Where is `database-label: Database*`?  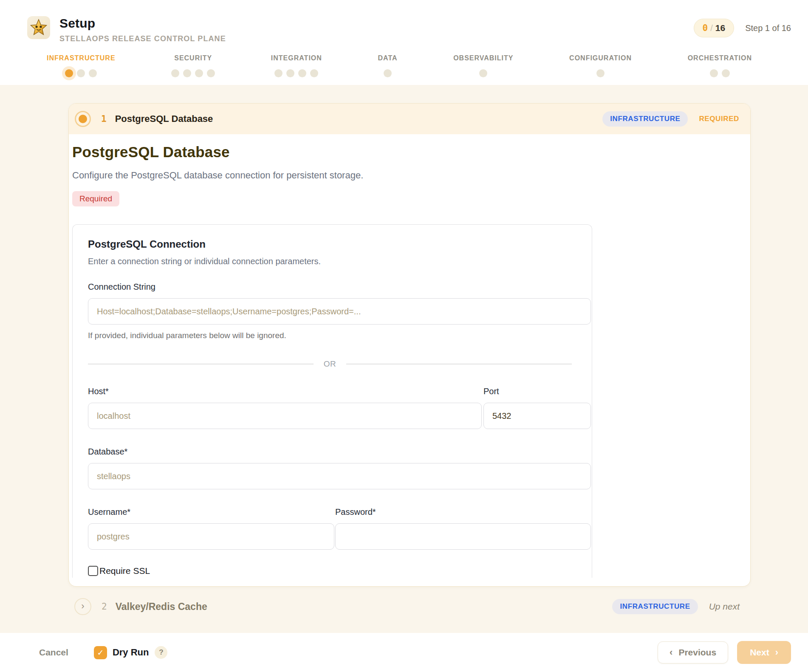
database-label: Database* is located at coordinates (339, 452).